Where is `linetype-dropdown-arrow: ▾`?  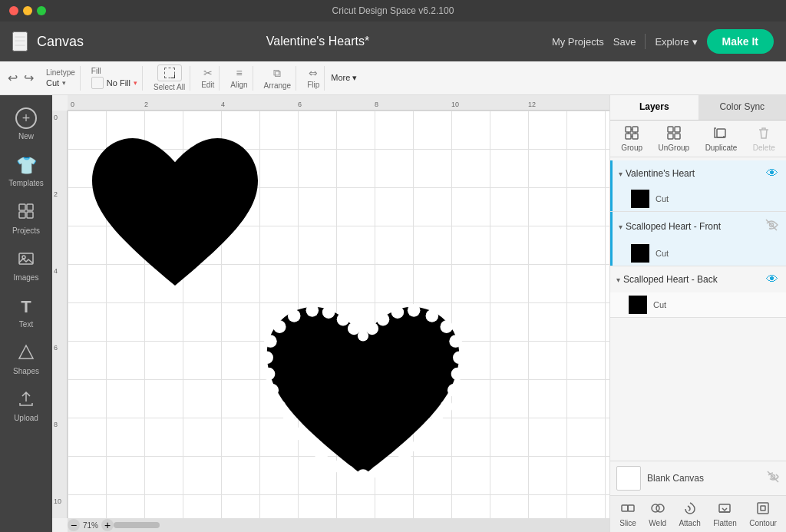
linetype-dropdown-arrow: ▾ is located at coordinates (64, 83).